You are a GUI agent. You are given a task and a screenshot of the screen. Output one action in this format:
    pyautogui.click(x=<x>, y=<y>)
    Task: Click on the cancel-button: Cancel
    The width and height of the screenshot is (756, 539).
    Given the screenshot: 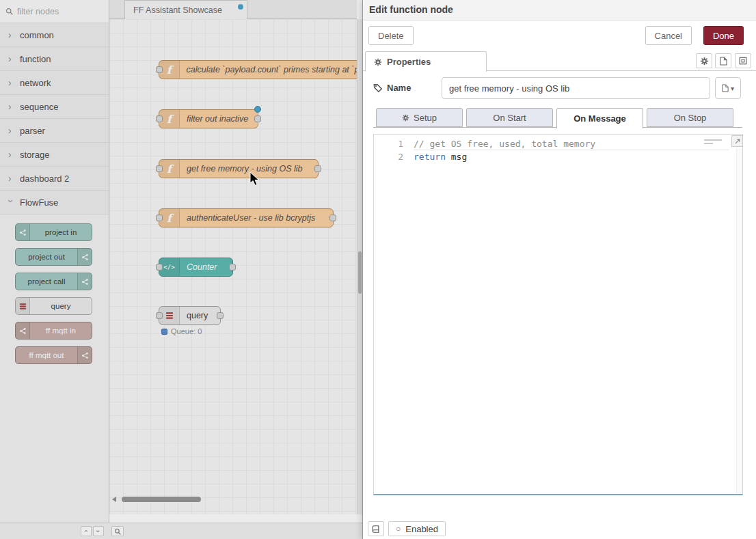 What is the action you would take?
    pyautogui.click(x=669, y=36)
    